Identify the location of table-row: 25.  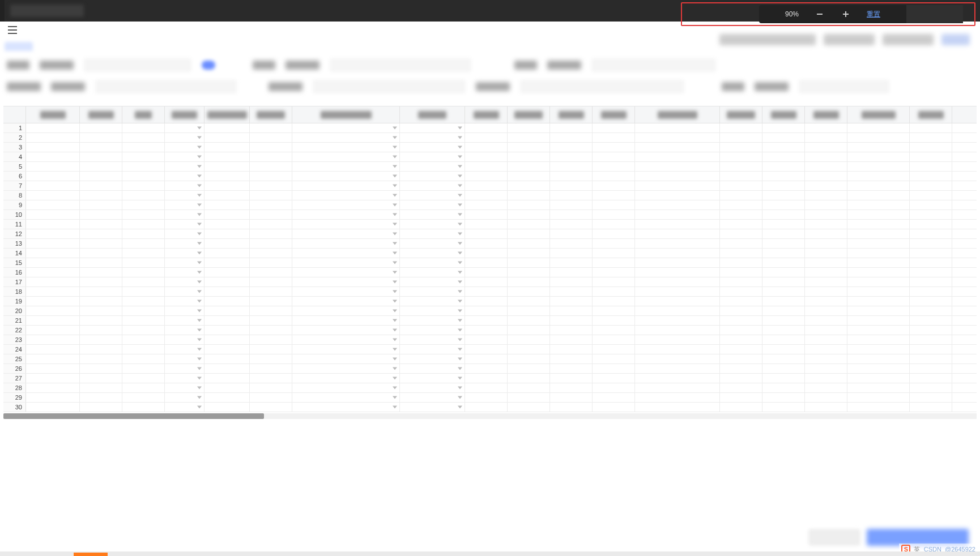
(490, 359).